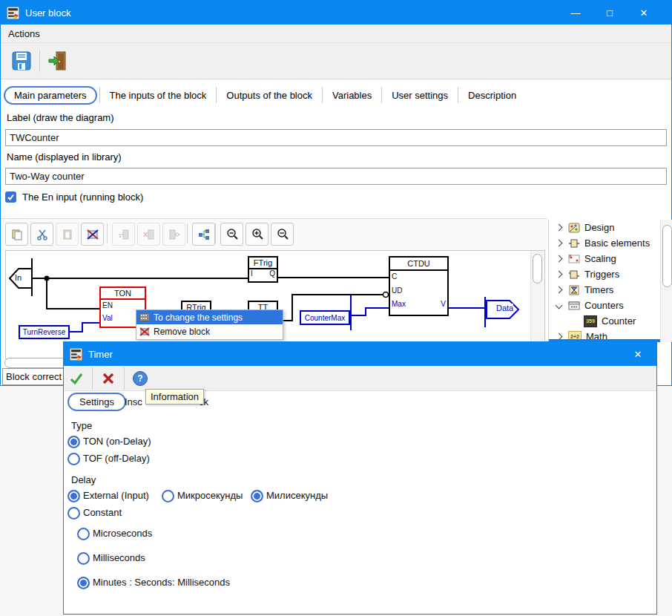  Describe the element at coordinates (605, 258) in the screenshot. I see `tree-item-scaling: Scaling` at that location.